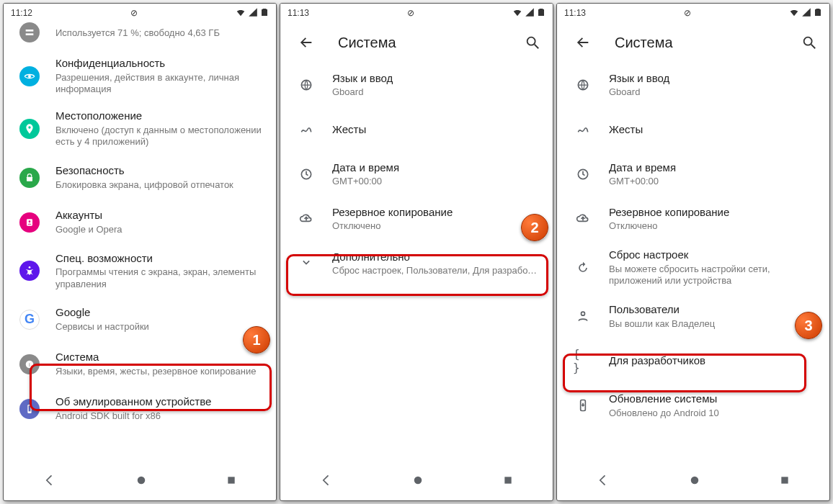 The width and height of the screenshot is (833, 504). What do you see at coordinates (713, 399) in the screenshot?
I see `row-title: Обновление системы` at bounding box center [713, 399].